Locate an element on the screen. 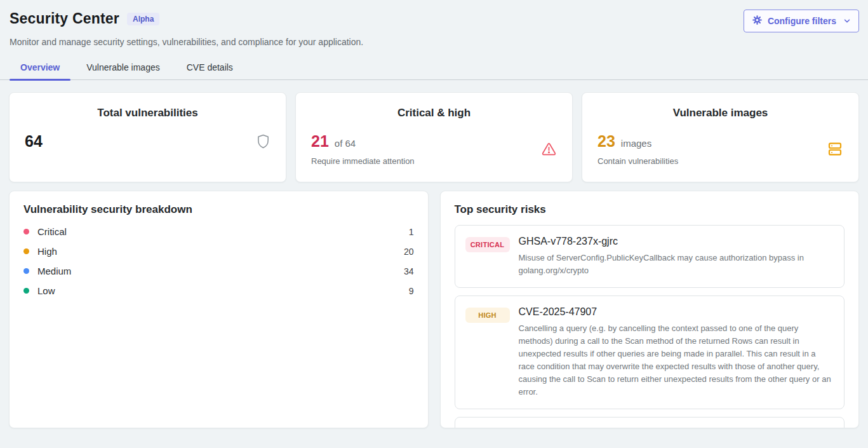 The image size is (868, 448). legend-item-low: Low 9 is located at coordinates (218, 291).